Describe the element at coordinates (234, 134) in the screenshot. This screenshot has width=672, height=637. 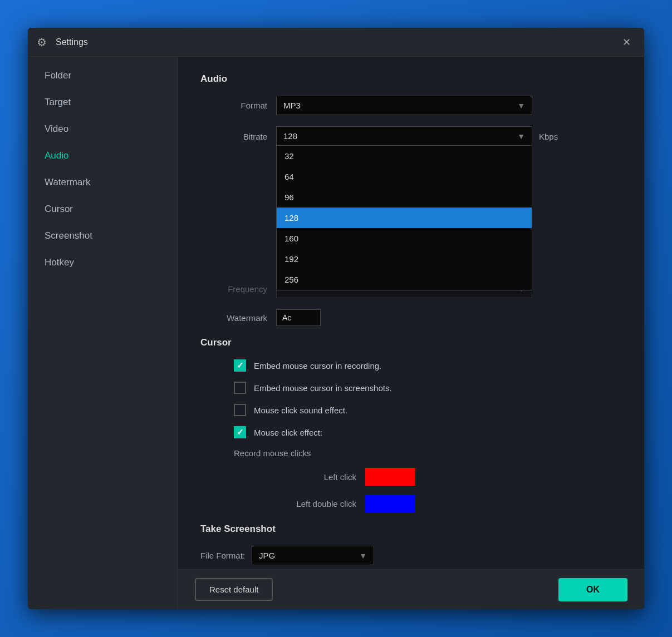
I see `bitrate-label: Bitrate` at that location.